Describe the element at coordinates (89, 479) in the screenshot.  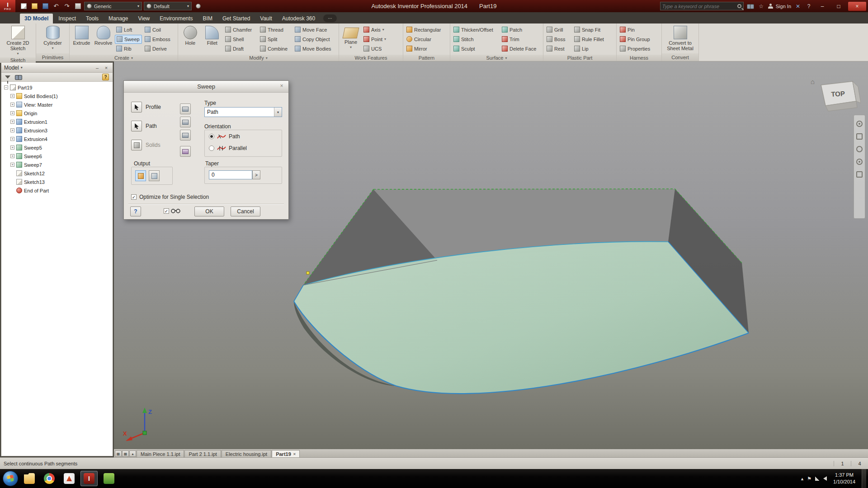
I see `taskbar-inventor-button: I` at that location.